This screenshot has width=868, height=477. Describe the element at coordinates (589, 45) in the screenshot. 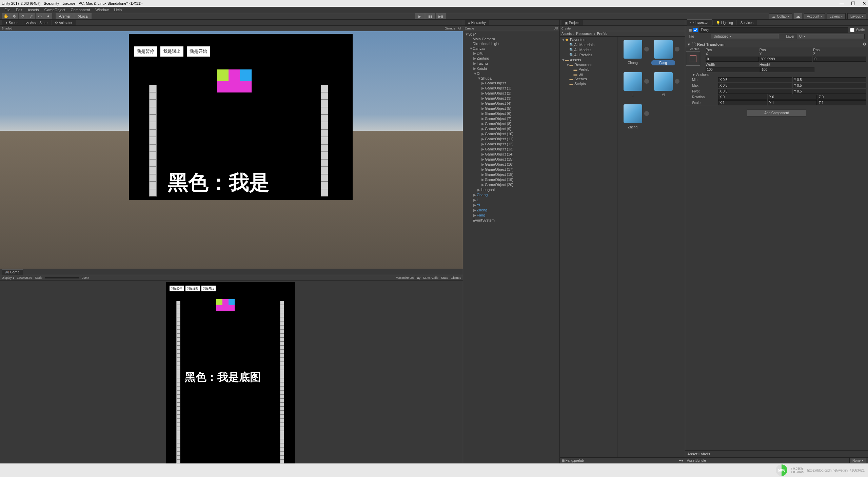

I see `project-tree-item: 🔍 All Materials` at that location.